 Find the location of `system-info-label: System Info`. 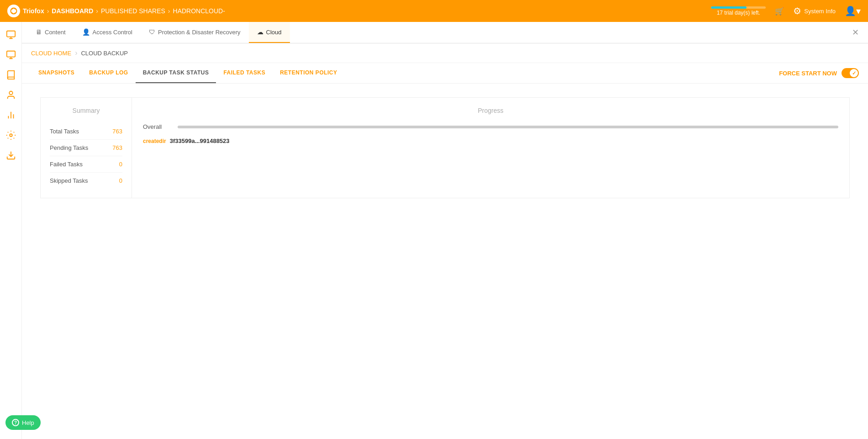

system-info-label: System Info is located at coordinates (820, 11).